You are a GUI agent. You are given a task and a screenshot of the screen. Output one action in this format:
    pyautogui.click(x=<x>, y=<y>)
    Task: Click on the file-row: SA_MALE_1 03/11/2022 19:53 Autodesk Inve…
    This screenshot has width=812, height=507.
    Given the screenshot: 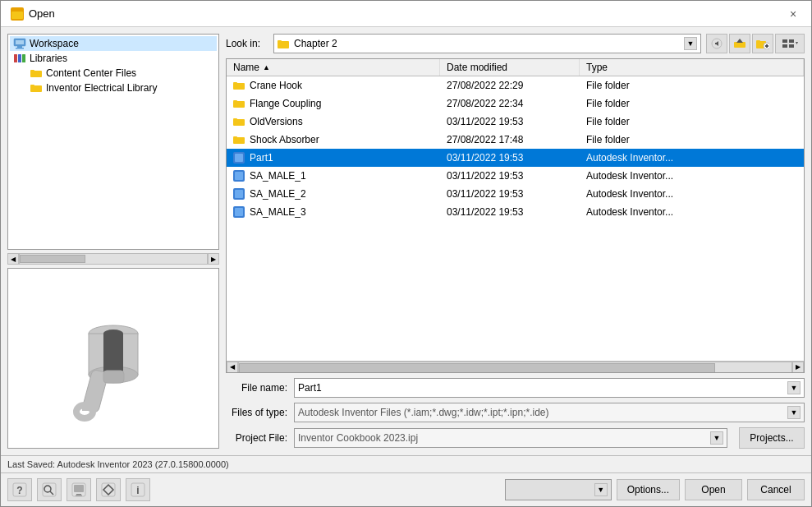 What is the action you would take?
    pyautogui.click(x=516, y=176)
    